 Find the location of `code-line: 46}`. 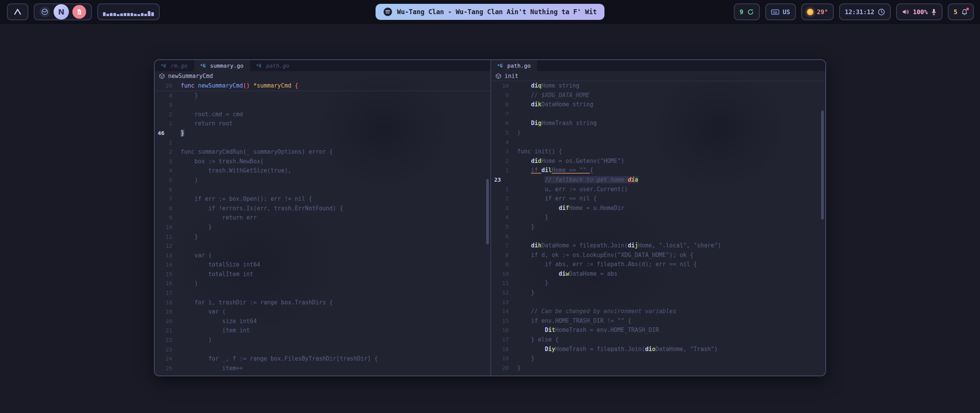

code-line: 46} is located at coordinates (322, 133).